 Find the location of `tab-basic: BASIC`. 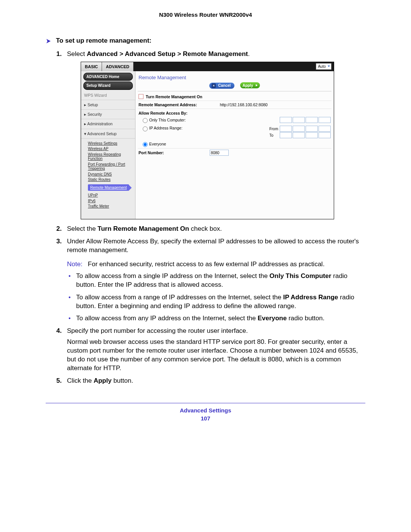

tab-basic: BASIC is located at coordinates (91, 67).